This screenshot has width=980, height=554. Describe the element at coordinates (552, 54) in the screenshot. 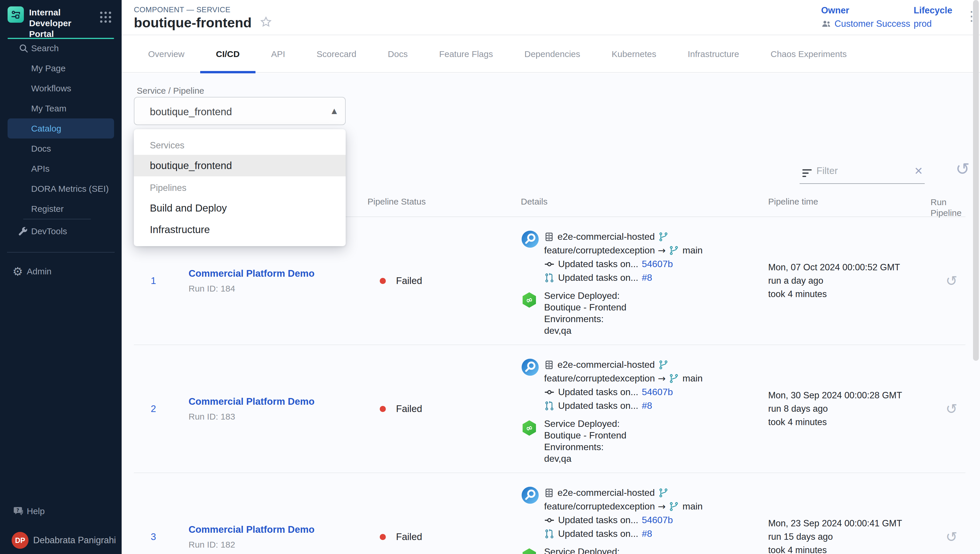

I see `tab-label: Dependencies` at that location.